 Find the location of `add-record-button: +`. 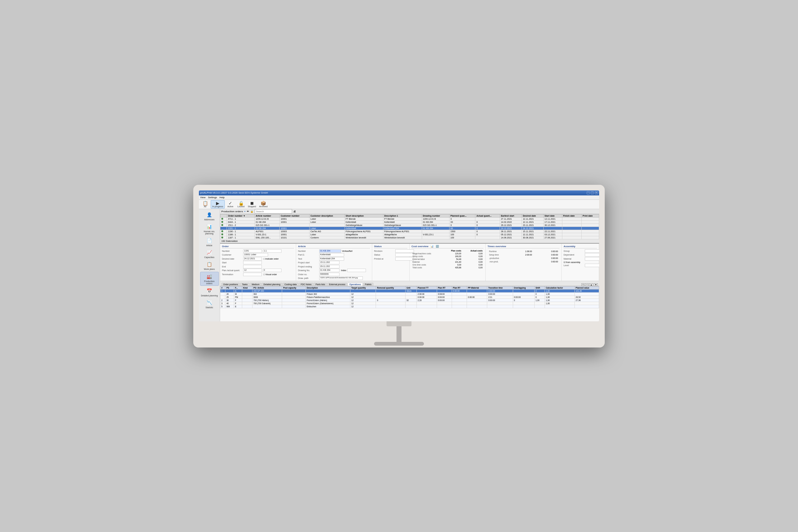

add-record-button: + is located at coordinates (245, 211).